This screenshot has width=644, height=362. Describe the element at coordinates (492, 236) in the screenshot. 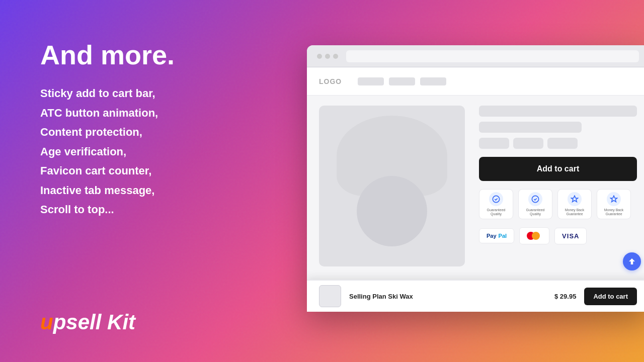

I see `paypal-p: Pay` at that location.